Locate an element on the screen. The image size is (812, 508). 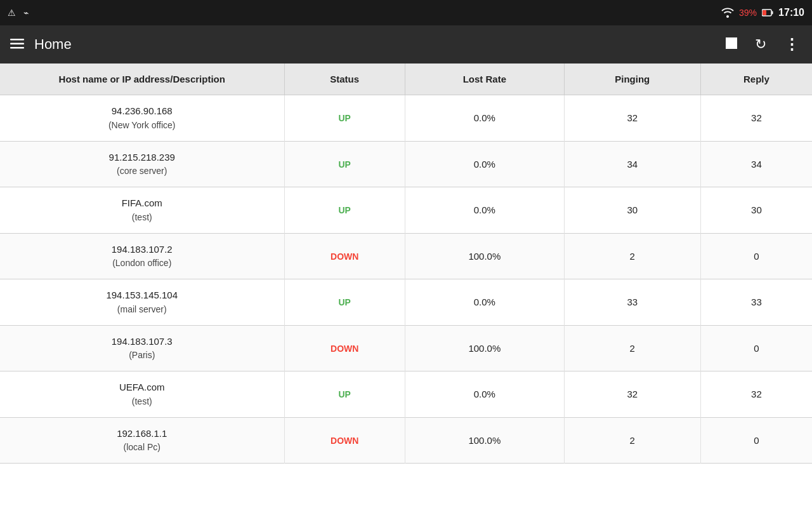
status-bar-right: 39% 17:10 is located at coordinates (763, 13).